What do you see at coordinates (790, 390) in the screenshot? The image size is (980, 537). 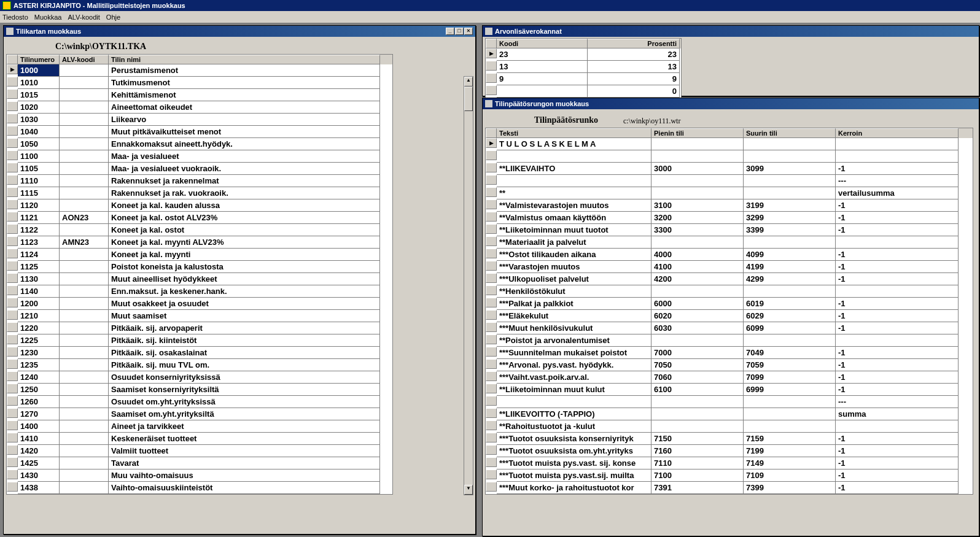 I see `cell-suurin: 6999` at bounding box center [790, 390].